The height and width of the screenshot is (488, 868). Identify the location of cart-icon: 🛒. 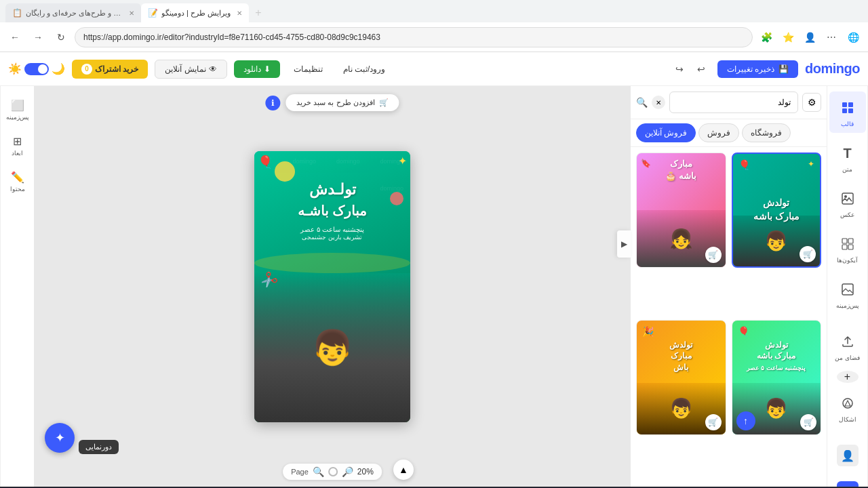
(384, 103).